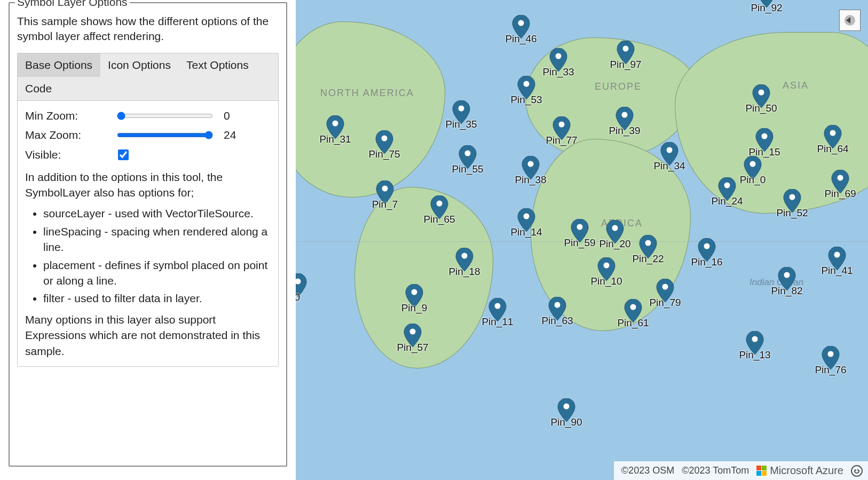 Image resolution: width=868 pixels, height=480 pixels. What do you see at coordinates (615, 232) in the screenshot?
I see `map-pin: Pin_20` at bounding box center [615, 232].